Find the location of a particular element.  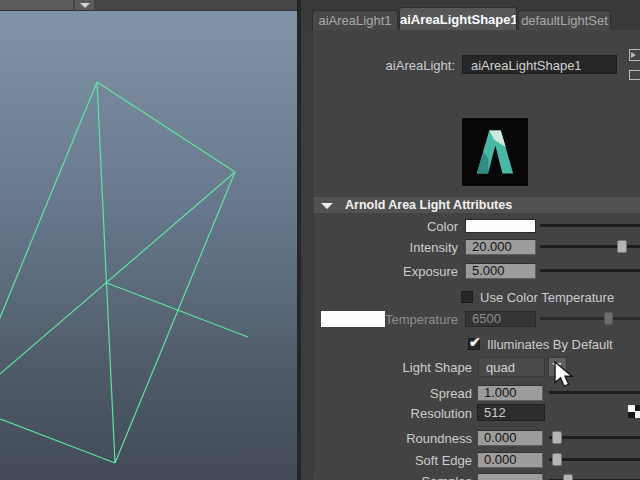

intensity-slider-handle is located at coordinates (622, 246).